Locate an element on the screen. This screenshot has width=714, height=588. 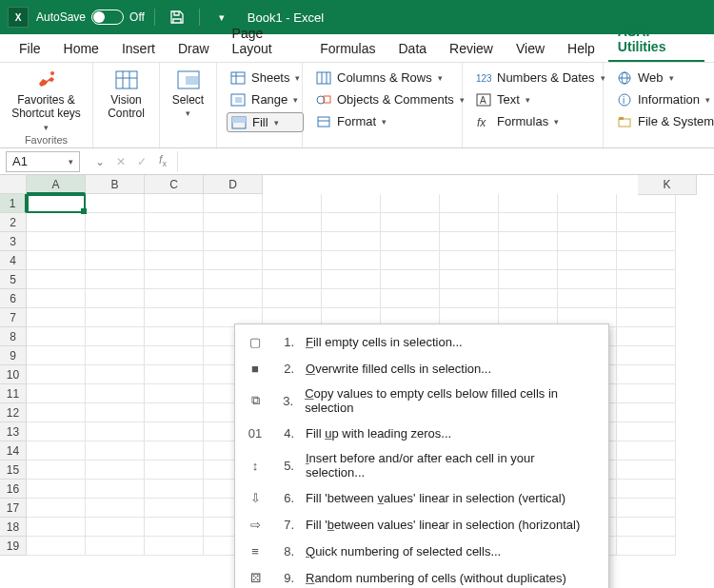
menu-item-5: ↕5.Insert before and/or after each cell … is located at coordinates (422, 465).